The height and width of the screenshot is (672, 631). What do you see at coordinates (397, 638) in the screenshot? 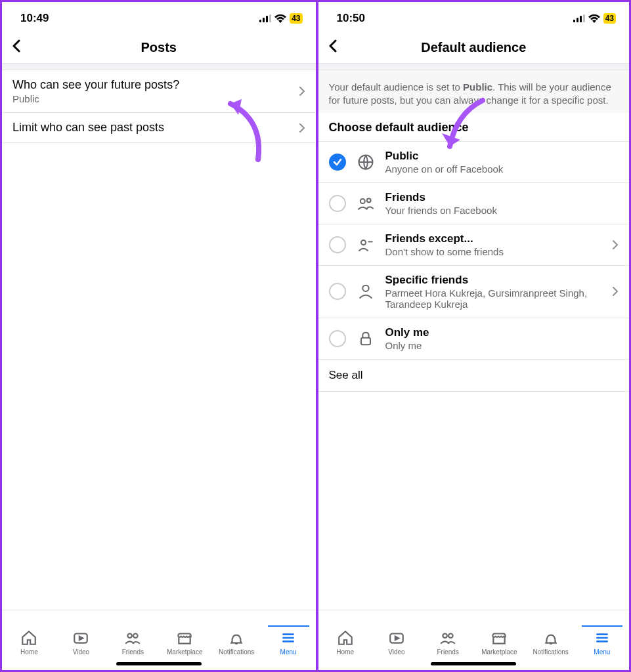
I see `video-icon` at bounding box center [397, 638].